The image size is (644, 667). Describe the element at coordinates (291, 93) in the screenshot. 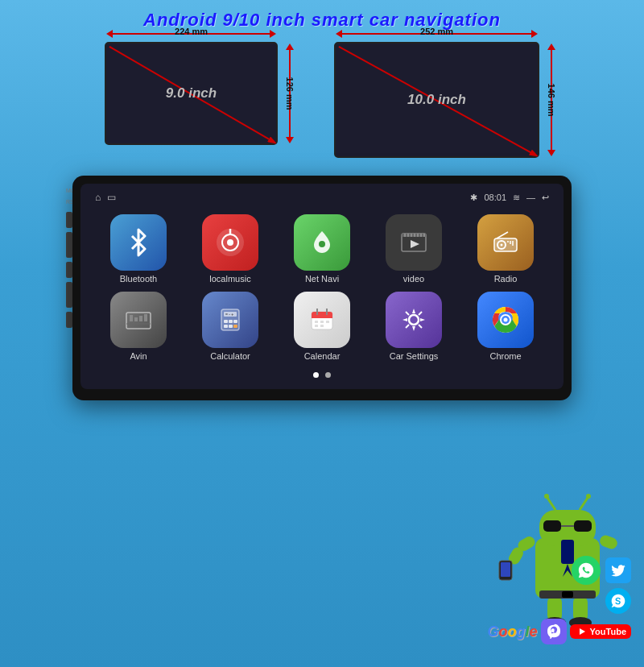

I see `dim9-height: 126 mm` at that location.